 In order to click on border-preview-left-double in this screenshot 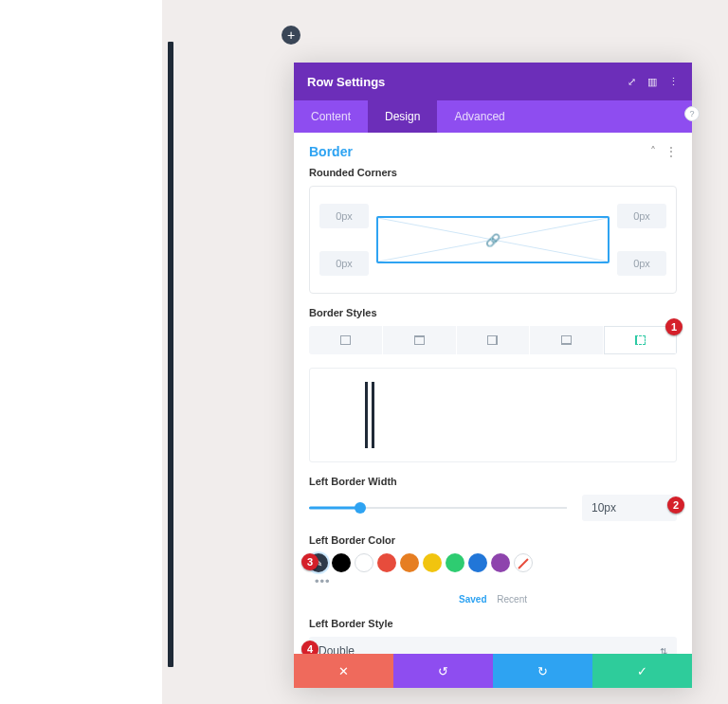, I will do `click(370, 415)`.